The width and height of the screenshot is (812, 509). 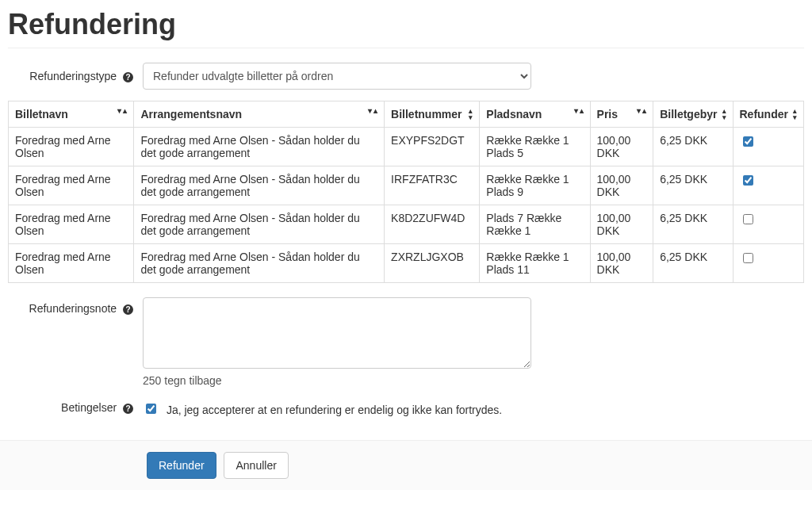 I want to click on refund-note-input, so click(x=337, y=333).